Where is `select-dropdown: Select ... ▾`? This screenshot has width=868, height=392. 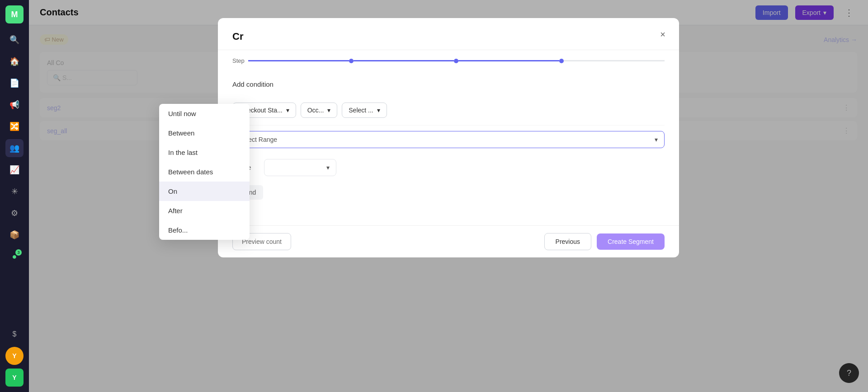
select-dropdown: Select ... ▾ is located at coordinates (364, 110).